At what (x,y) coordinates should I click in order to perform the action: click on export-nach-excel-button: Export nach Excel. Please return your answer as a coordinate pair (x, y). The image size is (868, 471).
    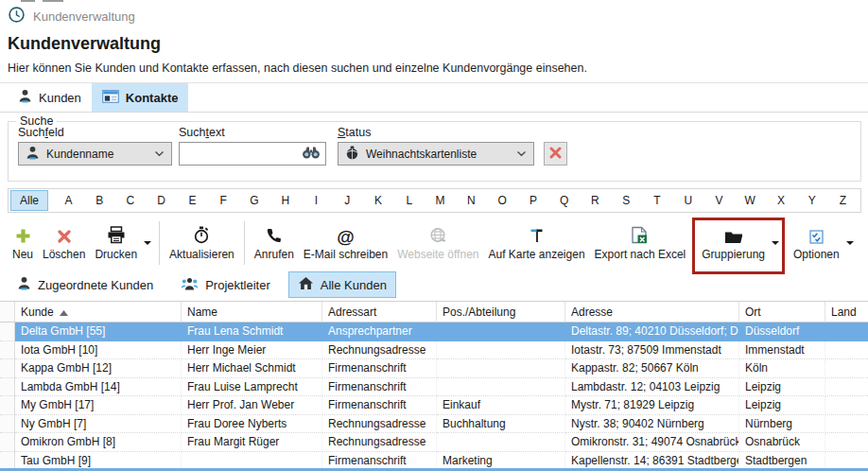
    Looking at the image, I should click on (641, 243).